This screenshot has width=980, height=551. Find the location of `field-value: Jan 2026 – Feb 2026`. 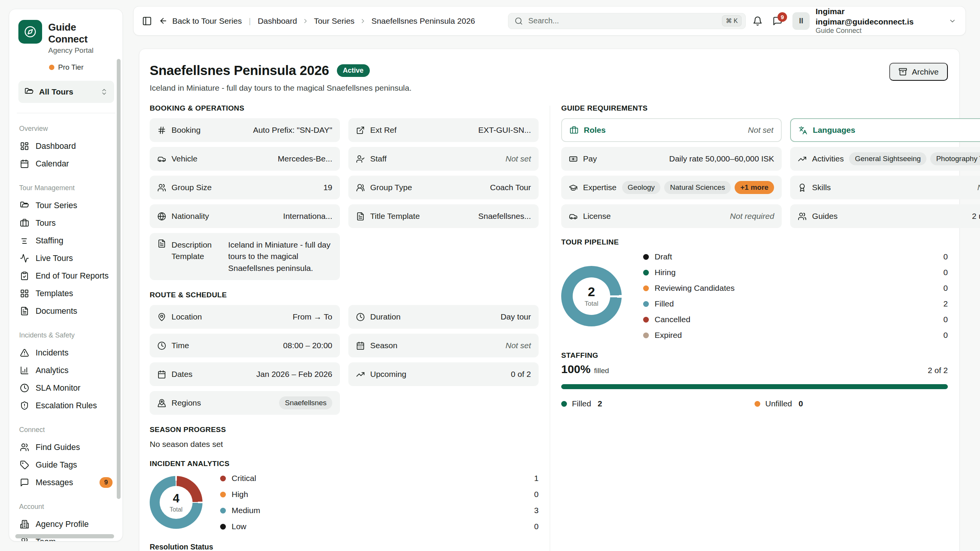

field-value: Jan 2026 – Feb 2026 is located at coordinates (295, 374).